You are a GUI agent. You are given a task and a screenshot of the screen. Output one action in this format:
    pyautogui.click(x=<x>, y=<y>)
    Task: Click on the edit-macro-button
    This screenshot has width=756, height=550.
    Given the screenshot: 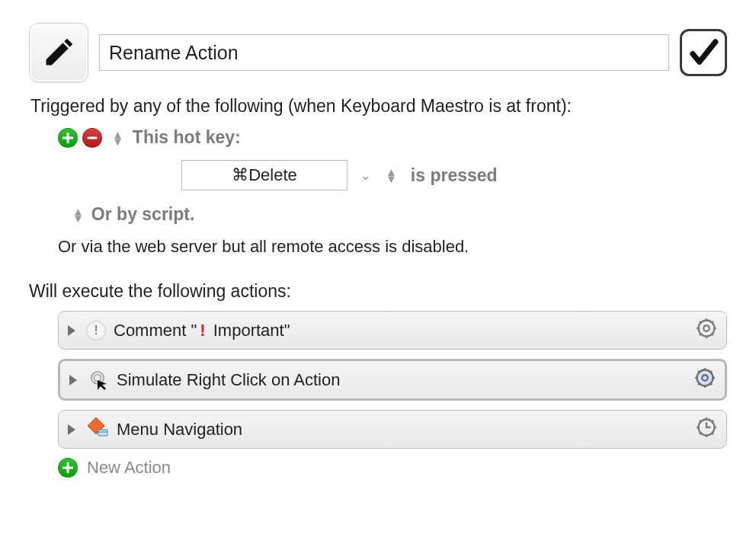 What is the action you would take?
    pyautogui.click(x=59, y=53)
    